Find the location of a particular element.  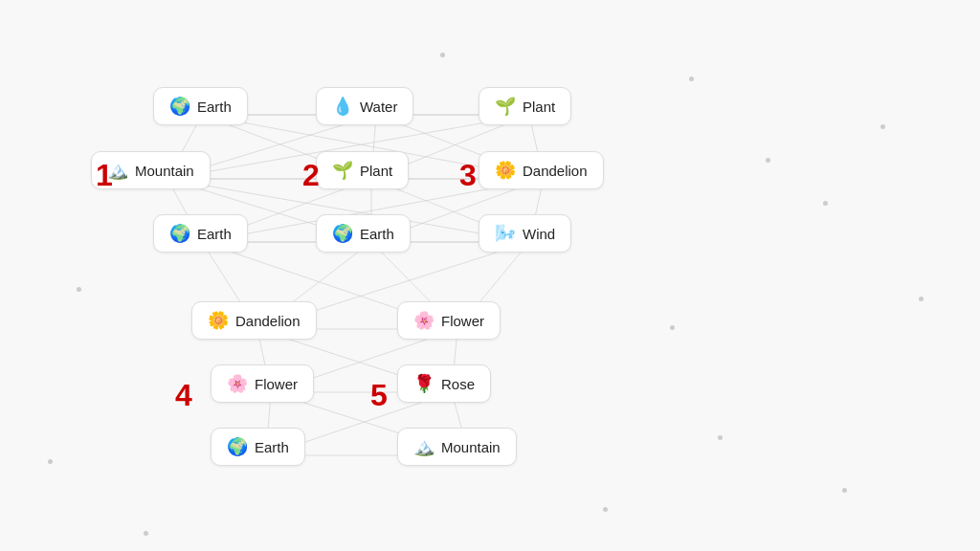

card-dandelion2: 🌼Dandelion is located at coordinates (255, 320).